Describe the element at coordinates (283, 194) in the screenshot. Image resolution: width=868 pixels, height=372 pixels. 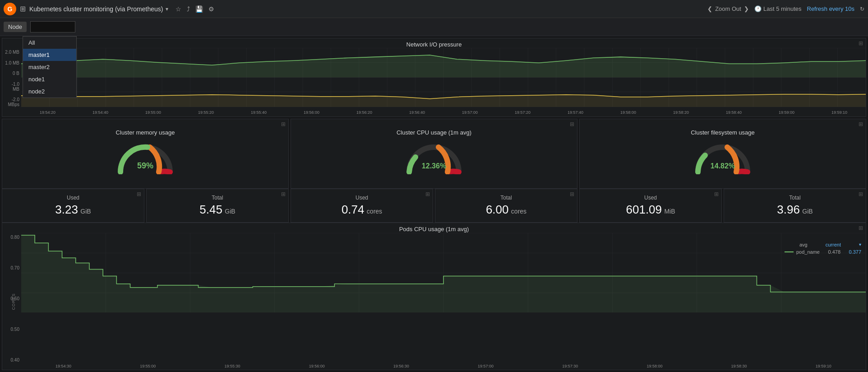
I see `stat-mem-total-icon: ⊞` at that location.